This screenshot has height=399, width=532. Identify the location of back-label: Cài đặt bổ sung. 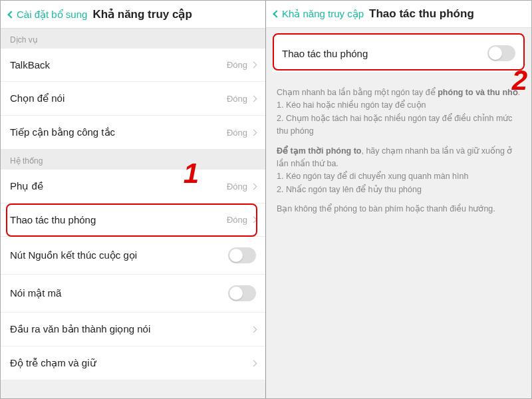
(52, 15).